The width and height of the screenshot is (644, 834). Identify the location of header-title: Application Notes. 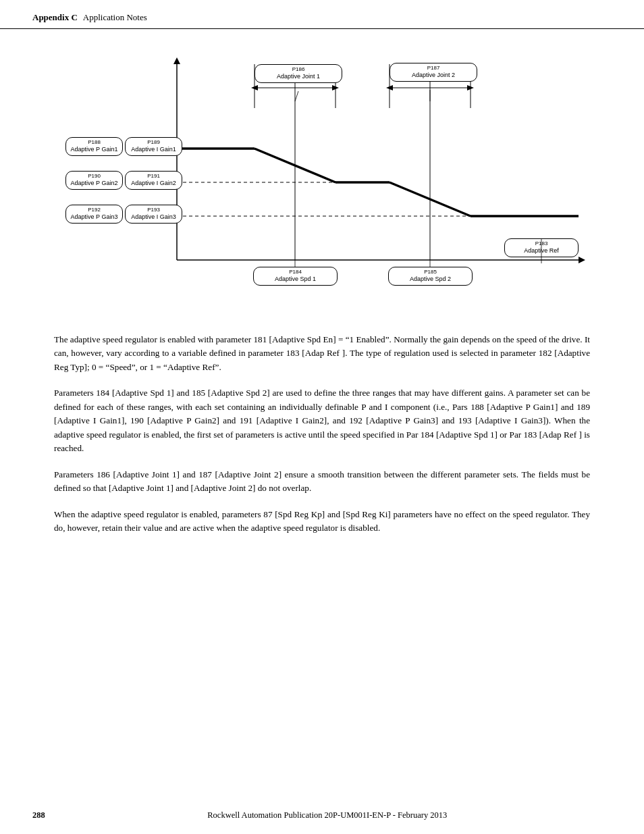
(115, 18).